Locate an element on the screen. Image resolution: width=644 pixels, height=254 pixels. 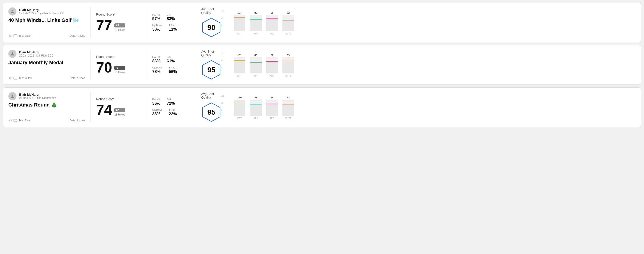
tee-icon is located at coordinates (15, 78).